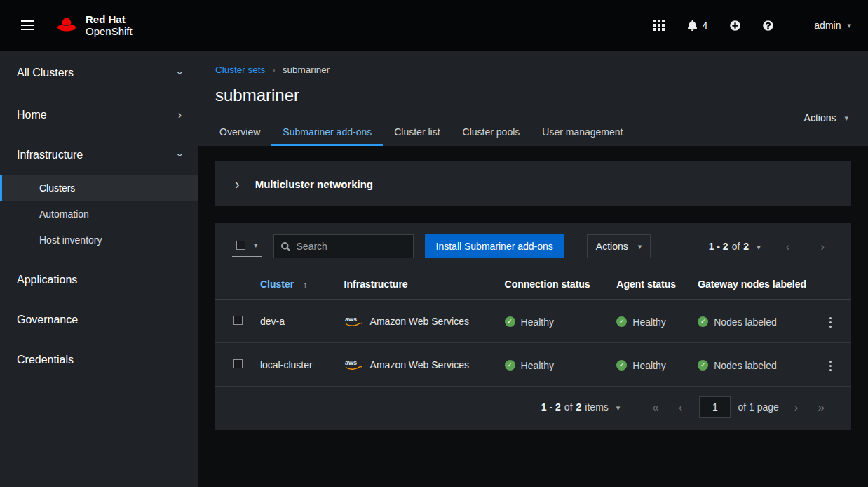 This screenshot has width=868, height=487. I want to click on cluster-switcher-dropdown: All Clusters ›, so click(100, 73).